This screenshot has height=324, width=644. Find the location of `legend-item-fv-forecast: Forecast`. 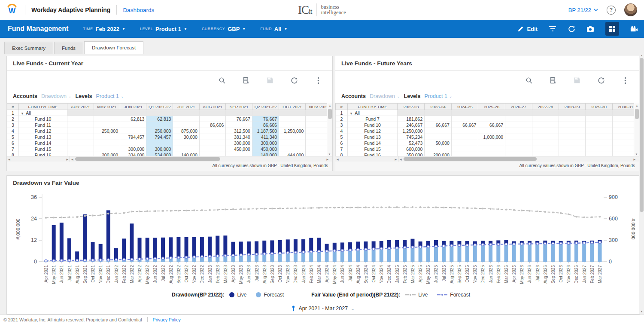

legend-item-fv-forecast: Forecast is located at coordinates (453, 295).